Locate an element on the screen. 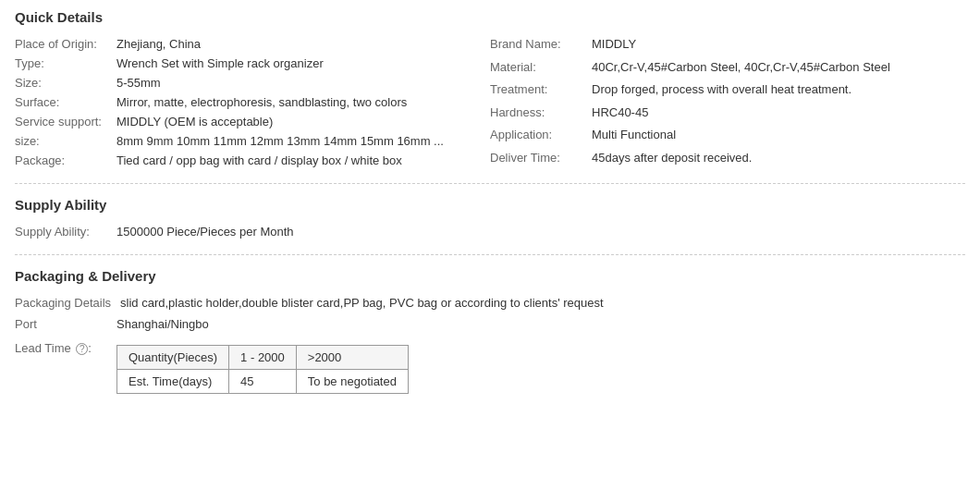 The height and width of the screenshot is (490, 980). detail-row: size: 8mm 9mm 10mm 11mm 12mm 13mm 14mm 1… is located at coordinates (252, 141).